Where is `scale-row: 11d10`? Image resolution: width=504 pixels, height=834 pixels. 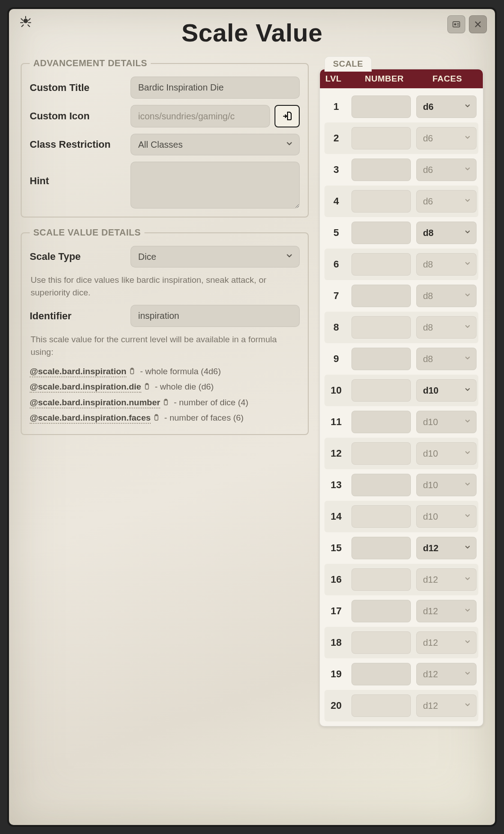 scale-row: 11d10 is located at coordinates (401, 422).